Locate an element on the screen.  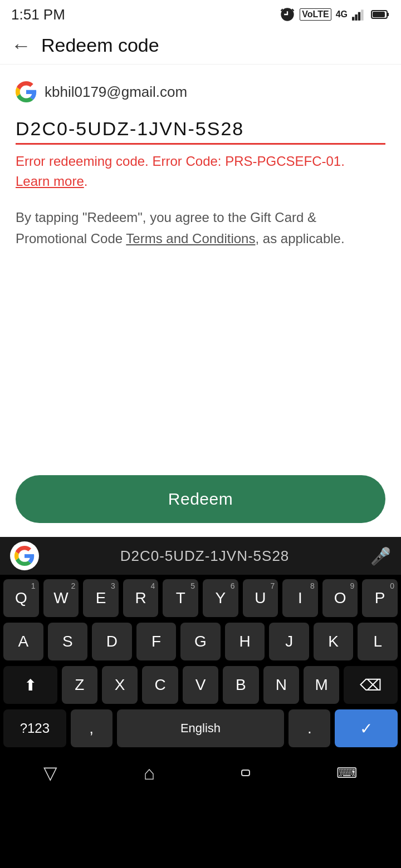
key-row-4: ?123 , English . ✓ is located at coordinates (200, 728).